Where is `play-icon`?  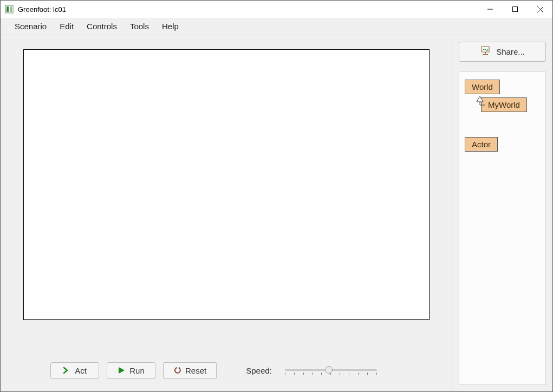 play-icon is located at coordinates (121, 370).